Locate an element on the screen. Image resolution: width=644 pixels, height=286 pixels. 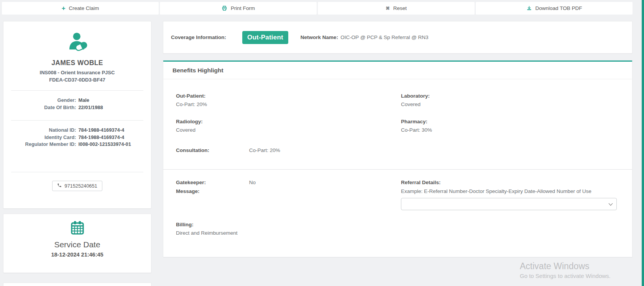
patient-policy-id: FDEA-CD37-0DD3-BF47 is located at coordinates (77, 80).